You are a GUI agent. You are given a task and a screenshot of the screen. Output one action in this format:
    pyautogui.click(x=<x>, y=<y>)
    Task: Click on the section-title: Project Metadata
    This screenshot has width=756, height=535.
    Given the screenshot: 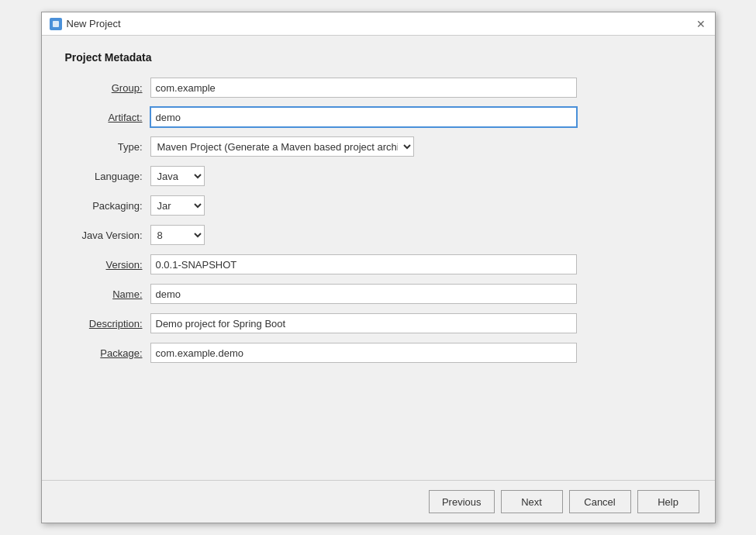 What is the action you would take?
    pyautogui.click(x=378, y=57)
    